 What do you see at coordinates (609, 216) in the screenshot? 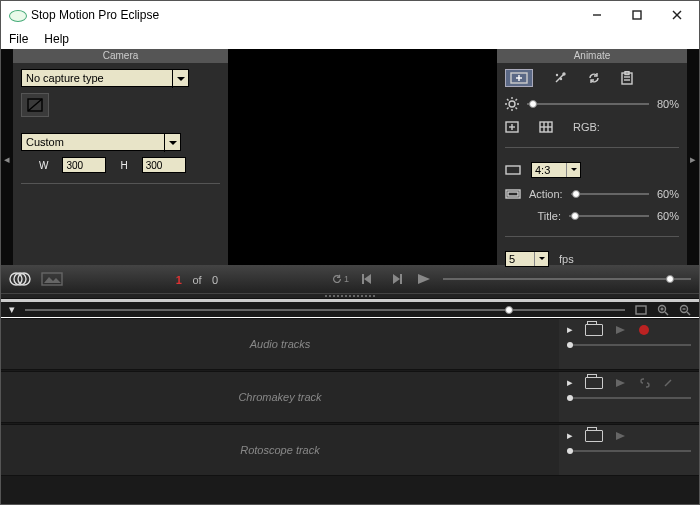
I see `title-slider` at bounding box center [609, 216].